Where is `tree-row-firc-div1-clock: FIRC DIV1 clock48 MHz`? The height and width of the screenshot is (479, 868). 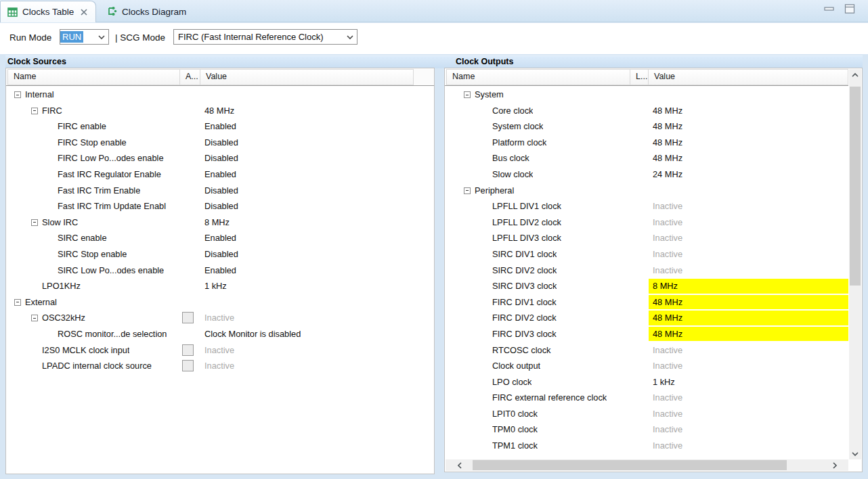
tree-row-firc-div1-clock: FIRC DIV1 clock48 MHz is located at coordinates (653, 302).